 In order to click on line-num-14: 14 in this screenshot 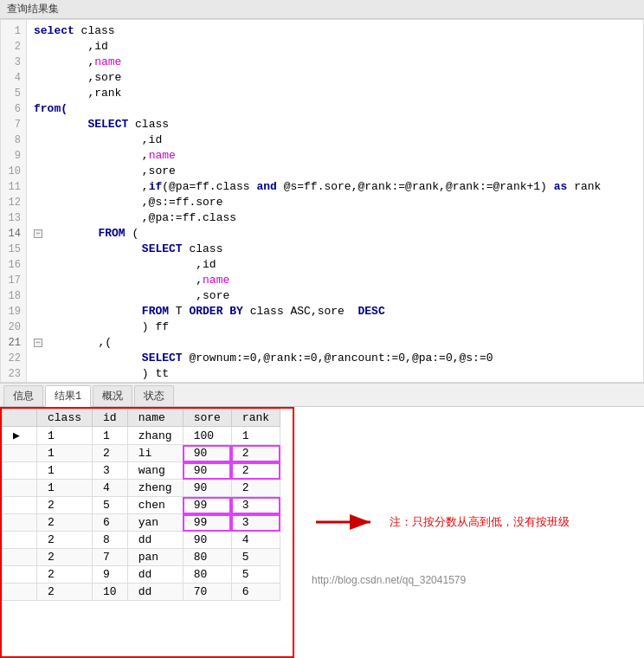, I will do `click(14, 234)`.